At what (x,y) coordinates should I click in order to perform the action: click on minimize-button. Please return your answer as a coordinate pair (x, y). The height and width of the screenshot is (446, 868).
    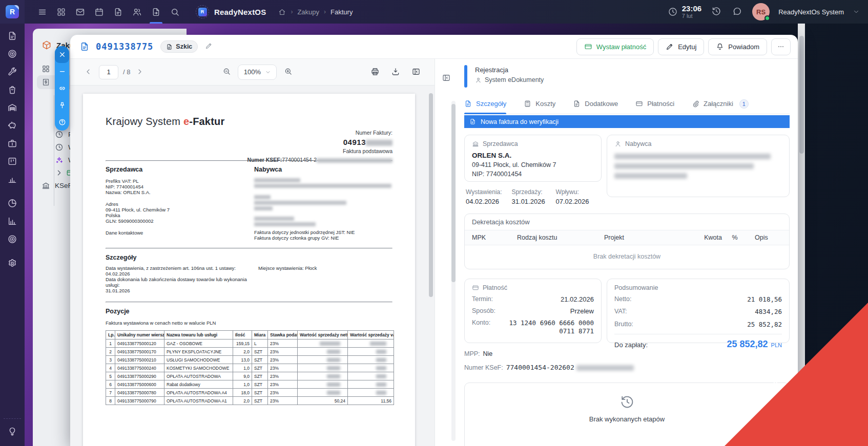
    Looking at the image, I should click on (62, 72).